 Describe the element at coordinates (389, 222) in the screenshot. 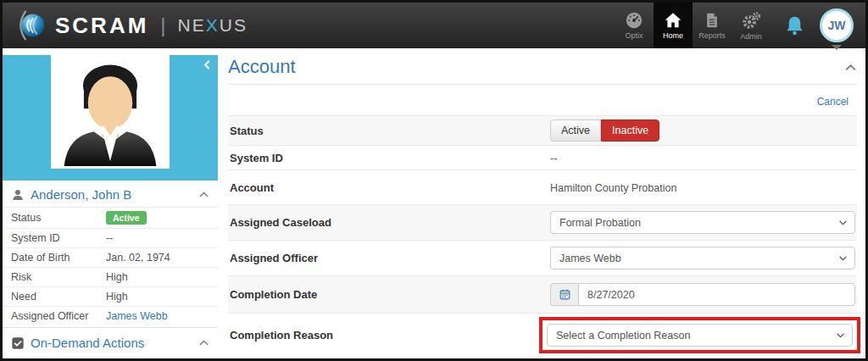

I see `assigned-caseload-label: Assigned Caseload` at that location.